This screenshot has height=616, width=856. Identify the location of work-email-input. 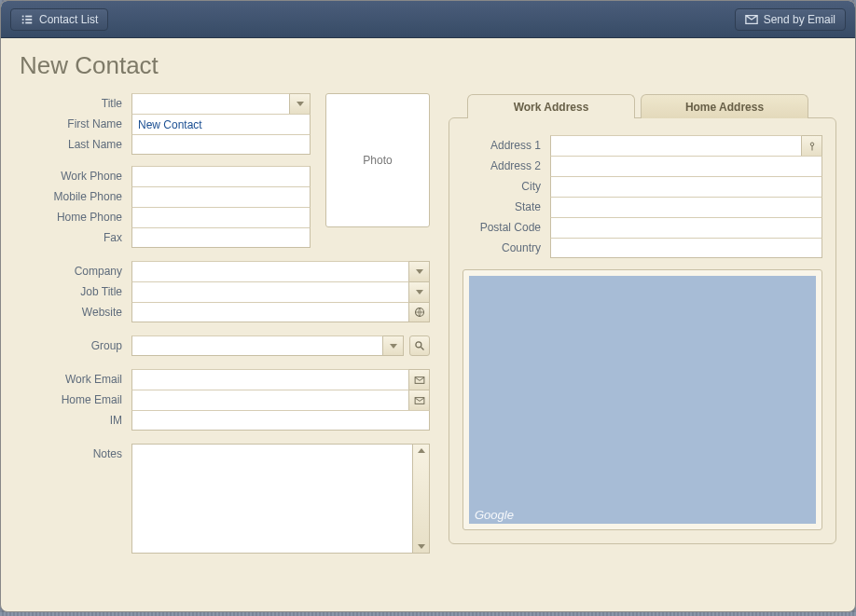
(270, 379).